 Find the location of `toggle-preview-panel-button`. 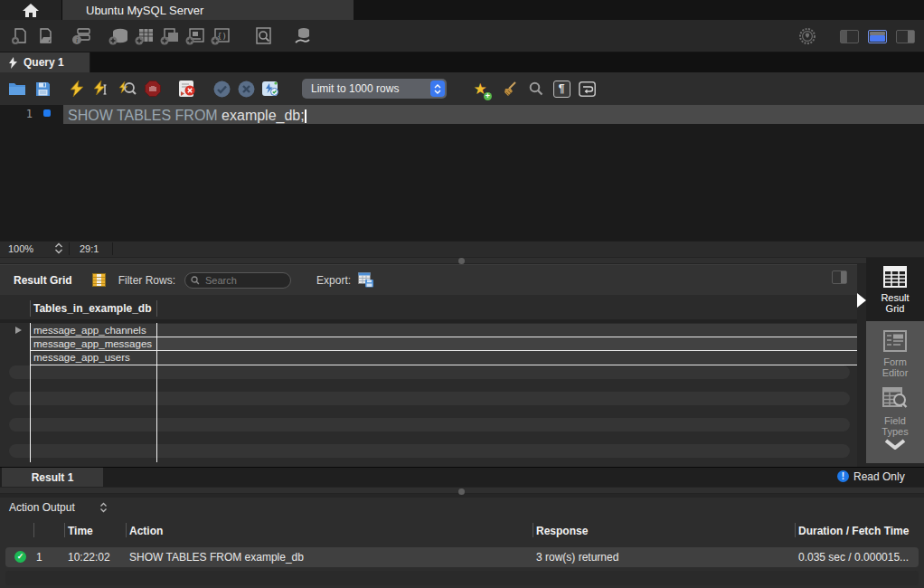

toggle-preview-panel-button is located at coordinates (839, 277).